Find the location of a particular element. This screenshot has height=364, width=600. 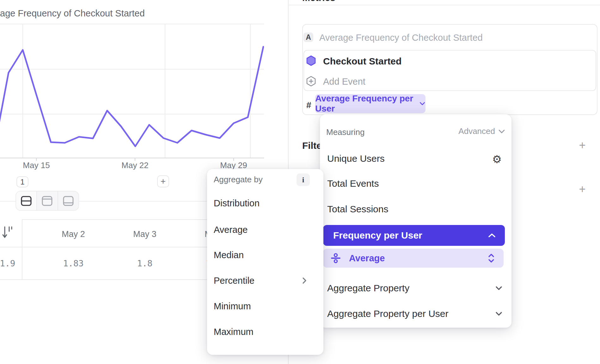

measurement-dropdown-label: Average Frequency per User is located at coordinates (365, 104).